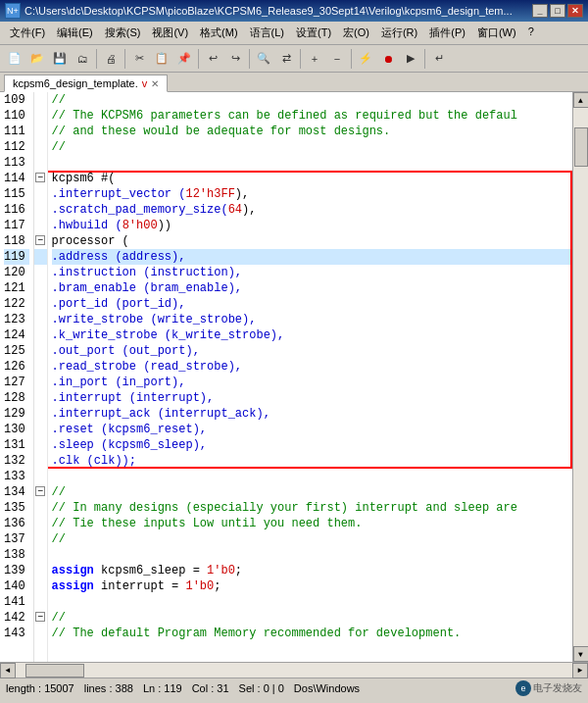 The width and height of the screenshot is (588, 703). Describe the element at coordinates (294, 33) in the screenshot. I see `menu-bar: 文件(F) 编辑(E) 搜索(S) 视图(V) 格式(M) 语言(L) 设置(T…` at that location.